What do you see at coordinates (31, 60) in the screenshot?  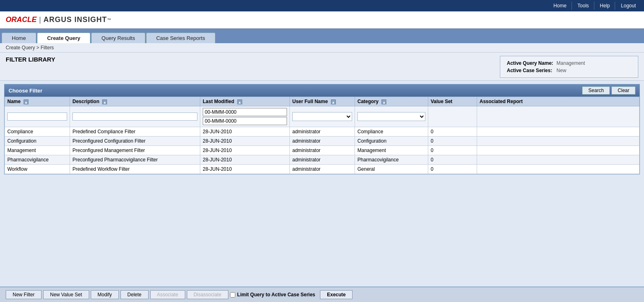 I see `page-title: FILTER LIBRARY` at bounding box center [31, 60].